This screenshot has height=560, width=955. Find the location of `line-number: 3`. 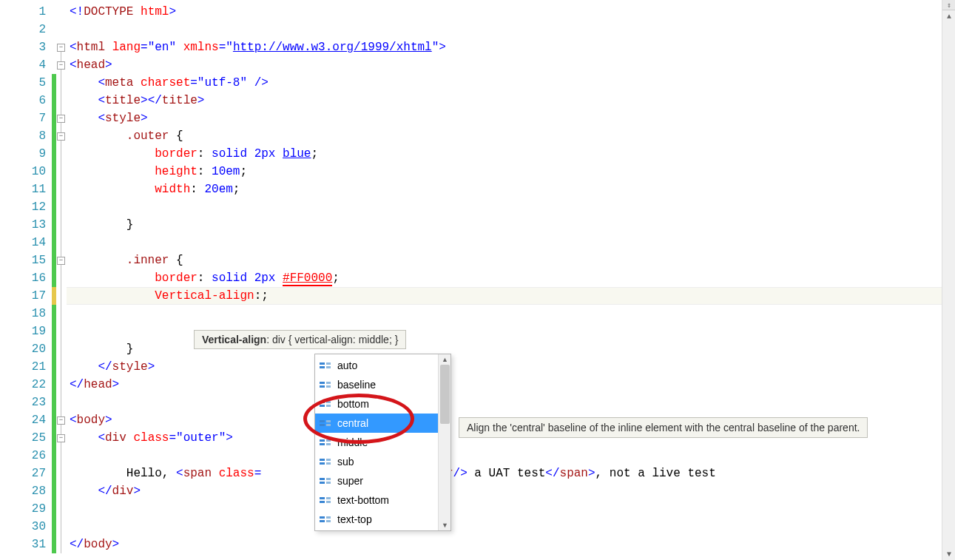

line-number: 3 is located at coordinates (23, 47).